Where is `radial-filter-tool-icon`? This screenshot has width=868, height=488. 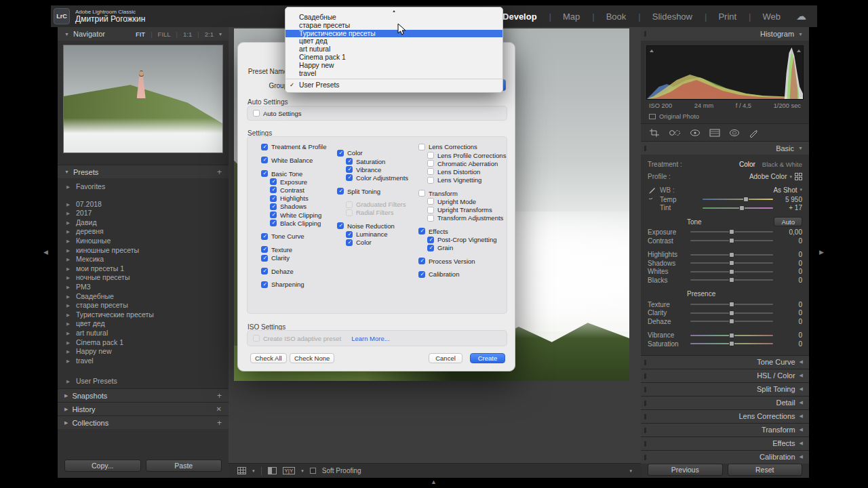
radial-filter-tool-icon is located at coordinates (734, 133).